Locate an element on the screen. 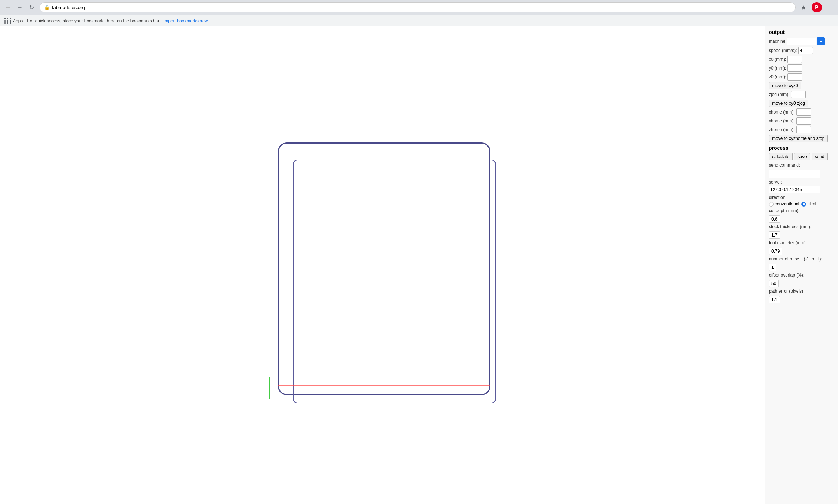  zhome-input is located at coordinates (804, 130).